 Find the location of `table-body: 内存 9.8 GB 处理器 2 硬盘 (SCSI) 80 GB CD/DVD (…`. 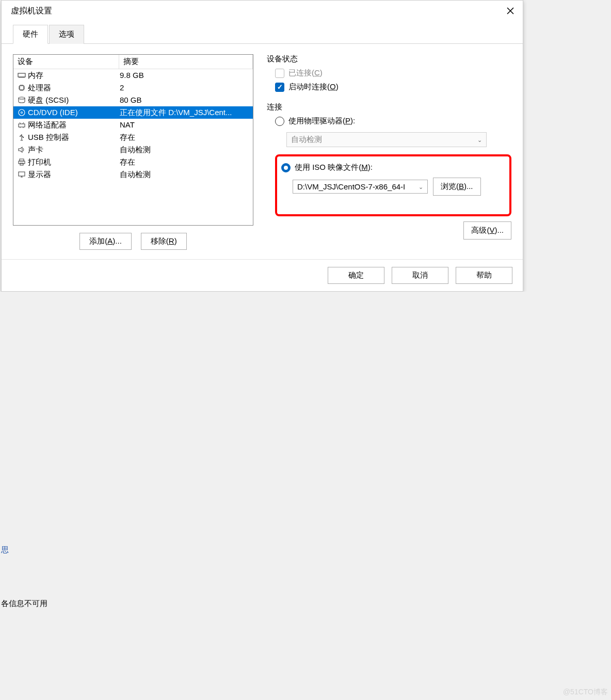

table-body: 内存 9.8 GB 处理器 2 硬盘 (SCSI) 80 GB CD/DVD (… is located at coordinates (133, 125).